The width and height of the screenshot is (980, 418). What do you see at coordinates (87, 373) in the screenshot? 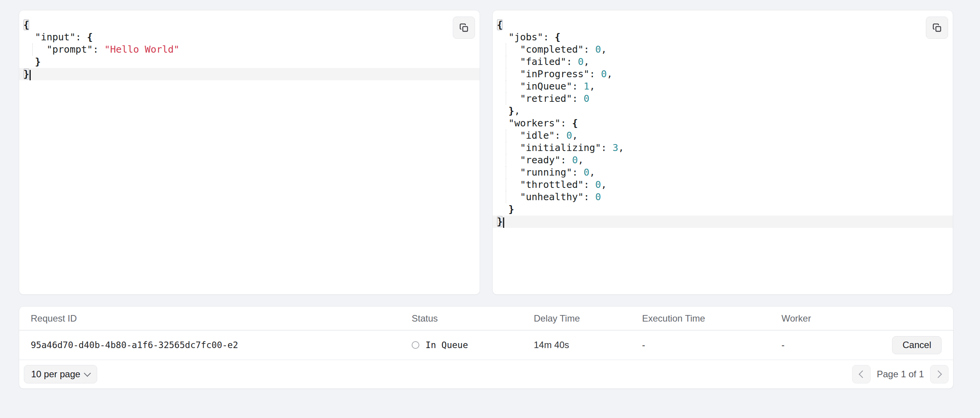
I see `chevron-down-icon` at bounding box center [87, 373].